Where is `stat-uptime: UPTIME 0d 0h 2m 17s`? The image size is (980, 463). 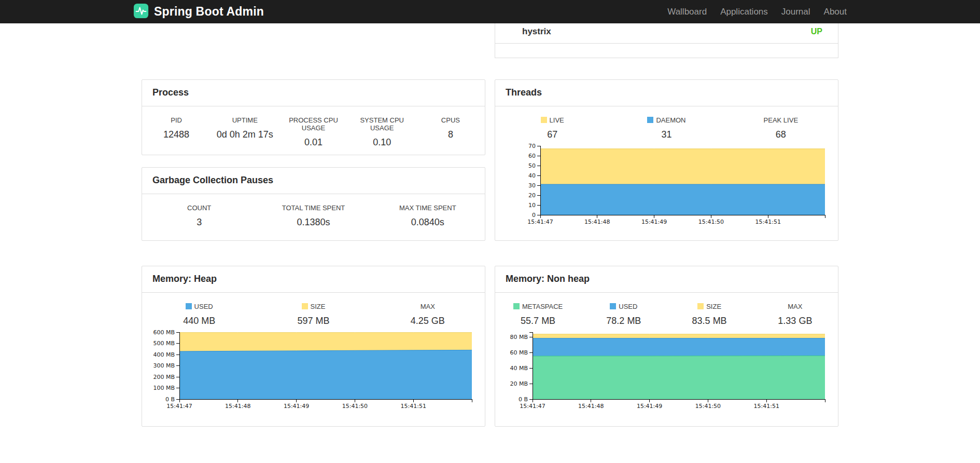 stat-uptime: UPTIME 0d 0h 2m 17s is located at coordinates (245, 132).